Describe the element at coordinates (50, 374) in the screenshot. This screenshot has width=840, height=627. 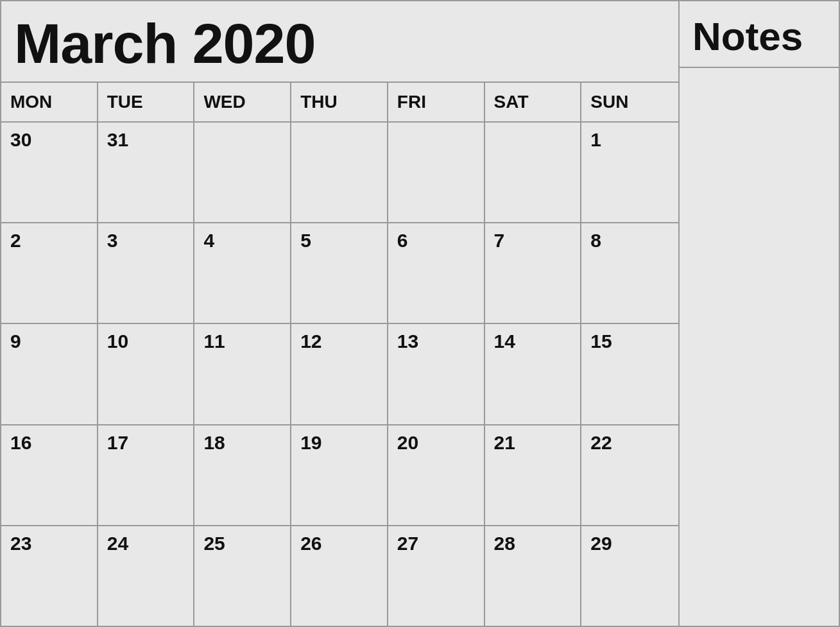
I see `day-9: 9` at that location.